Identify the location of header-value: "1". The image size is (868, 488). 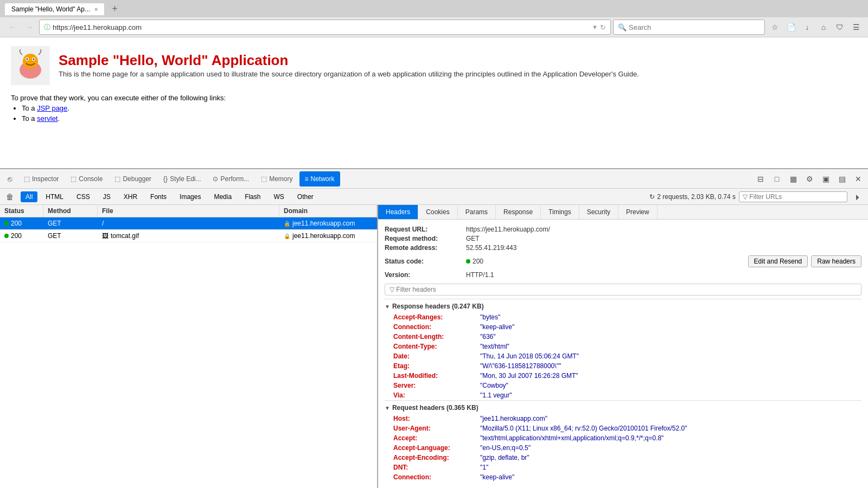
(484, 467).